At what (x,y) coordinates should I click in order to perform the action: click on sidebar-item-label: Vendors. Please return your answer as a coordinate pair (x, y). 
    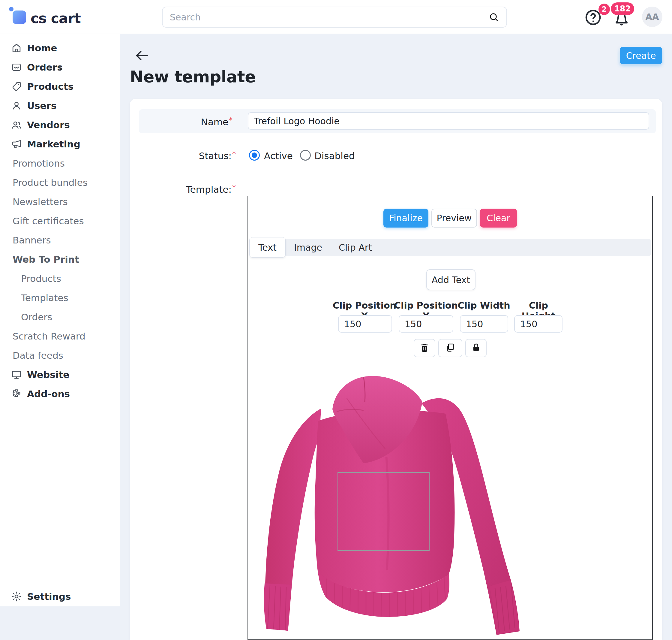
    Looking at the image, I should click on (48, 125).